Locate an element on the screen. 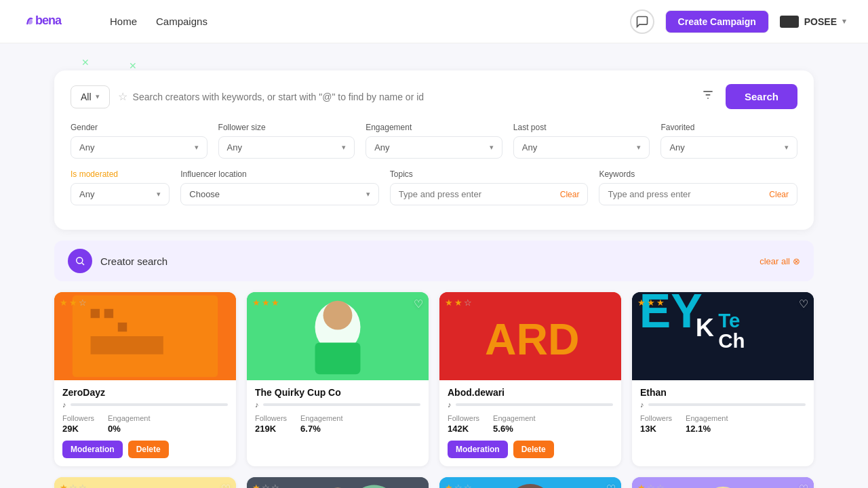 This screenshot has width=868, height=488. card-abod-body: Abod.dewari ♪ Followers 142K Engagement … is located at coordinates (530, 423).